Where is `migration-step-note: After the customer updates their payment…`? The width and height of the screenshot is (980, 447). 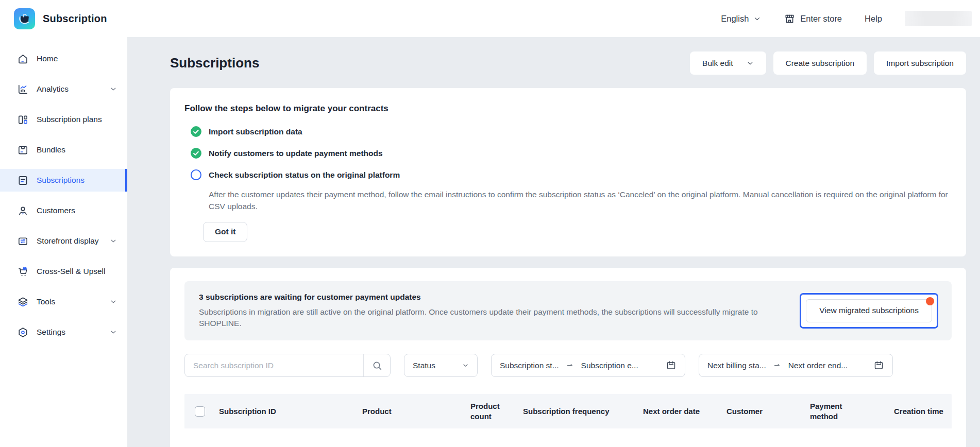 migration-step-note: After the customer updates their payment… is located at coordinates (580, 201).